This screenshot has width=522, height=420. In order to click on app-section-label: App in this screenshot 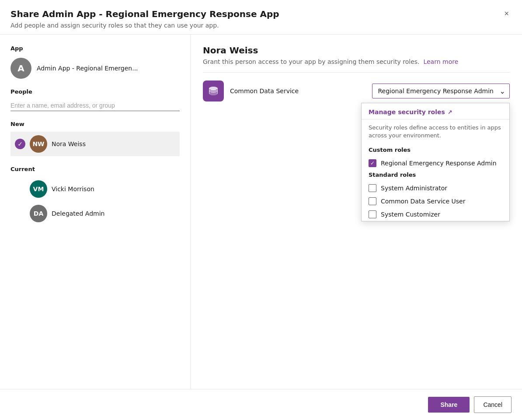, I will do `click(95, 48)`.